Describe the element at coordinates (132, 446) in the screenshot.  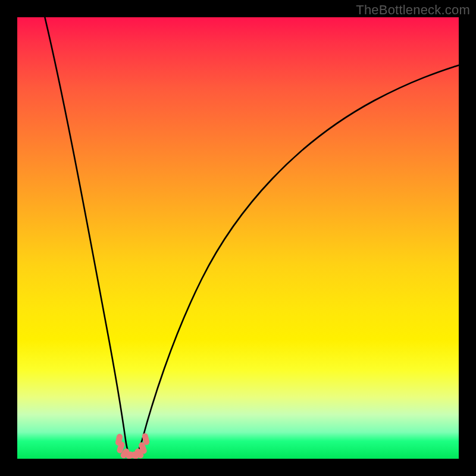
I see `trough-markers` at that location.